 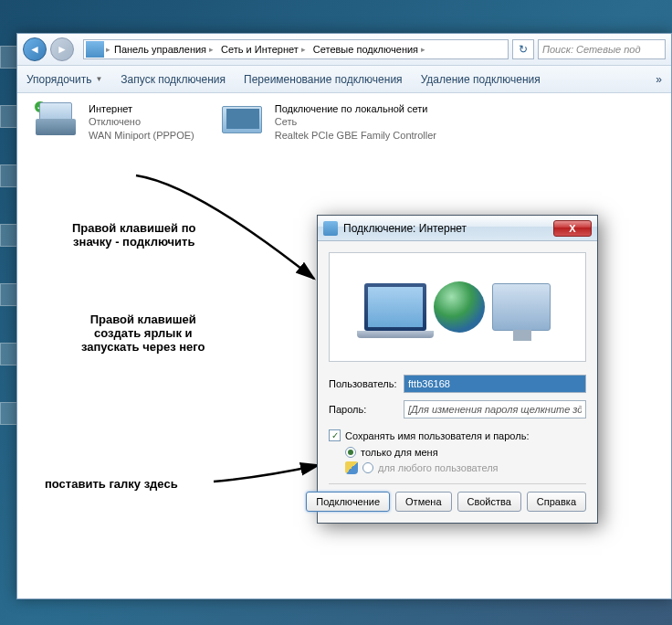 What do you see at coordinates (143, 333) in the screenshot?
I see `annotation-text: Правой клавишей создать ярлык и запускат…` at bounding box center [143, 333].